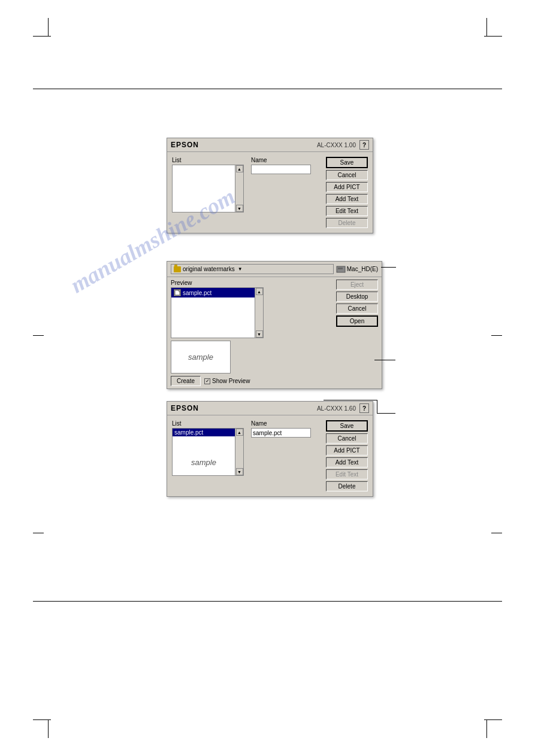  I want to click on delete-button-3: Delete, so click(347, 486).